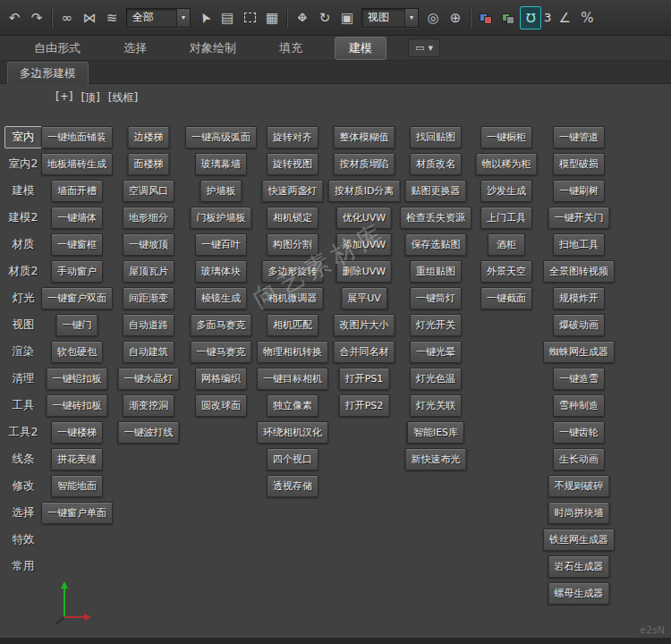 The height and width of the screenshot is (644, 671). I want to click on grid-button: 重组贴图, so click(436, 272).